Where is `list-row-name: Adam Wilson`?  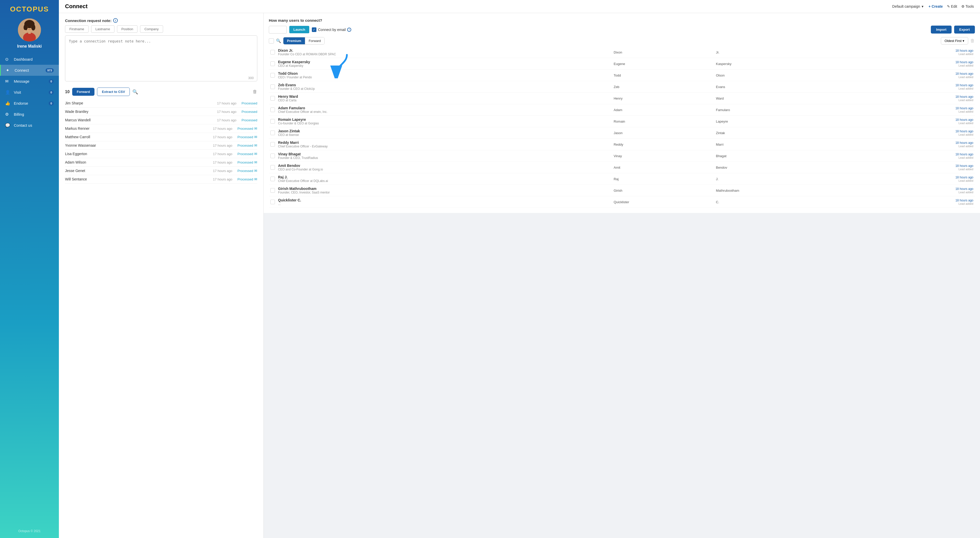 list-row-name: Adam Wilson is located at coordinates (139, 162).